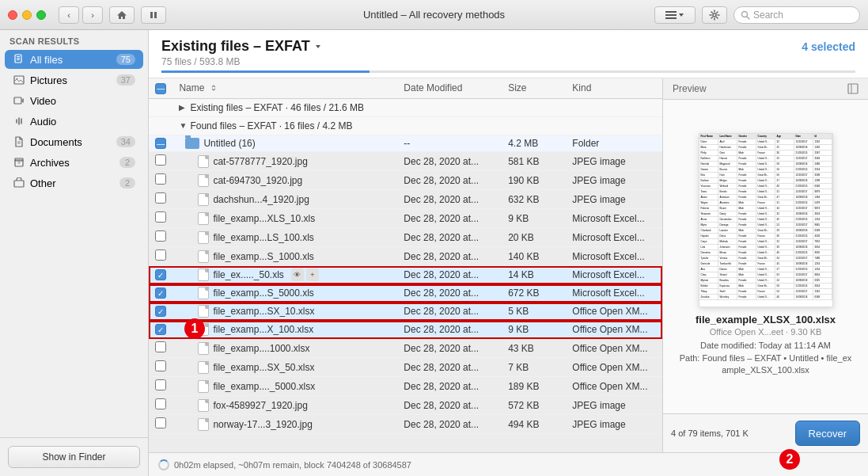 This screenshot has height=476, width=868. I want to click on preview-filename: file_example_XLSX_100.xlsx, so click(766, 320).